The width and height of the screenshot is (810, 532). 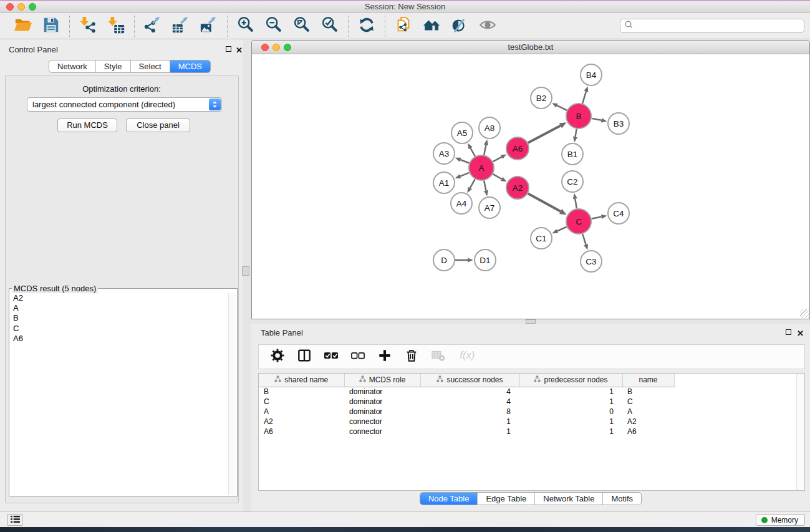 What do you see at coordinates (120, 318) in the screenshot?
I see `mcds-result-item: B` at bounding box center [120, 318].